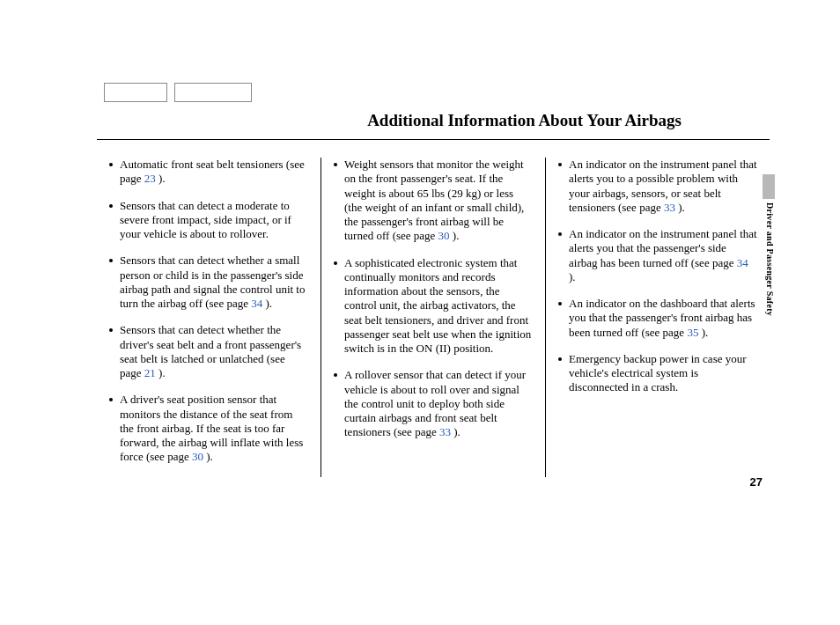 This screenshot has width=840, height=625. Describe the element at coordinates (433, 201) in the screenshot. I see `list-item: Weight sensors that monitor the weight o…` at that location.